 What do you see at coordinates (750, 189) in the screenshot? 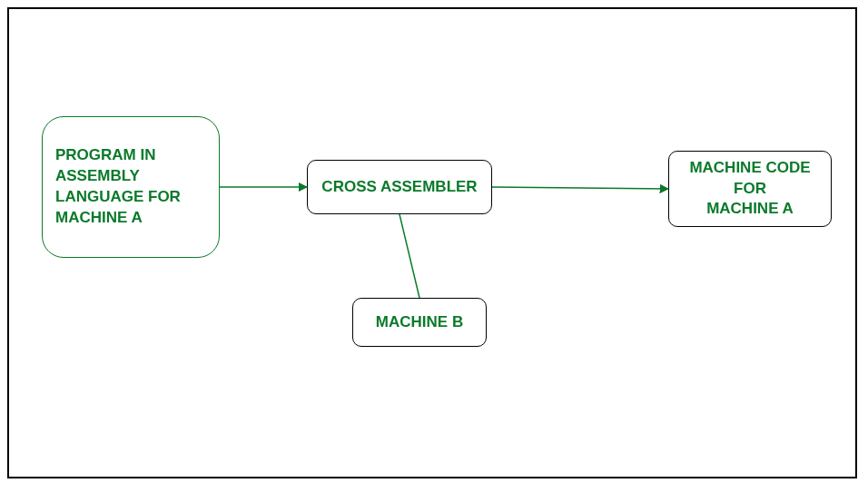
I see `node-output: MACHINE CODEFORMACHINE A` at bounding box center [750, 189].